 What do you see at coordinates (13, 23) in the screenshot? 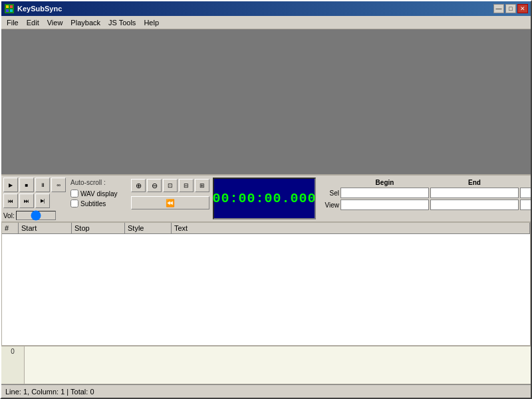
I see `menu-item-file: File` at bounding box center [13, 23].